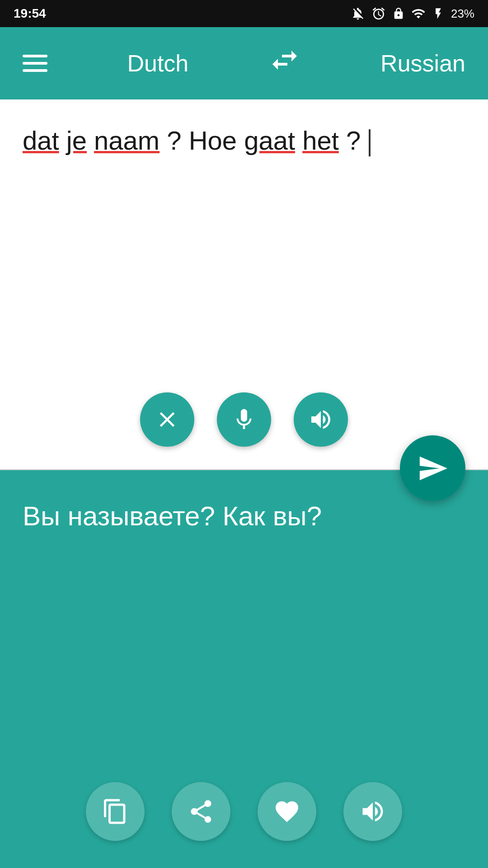 The width and height of the screenshot is (488, 868). Describe the element at coordinates (399, 14) in the screenshot. I see `lock-icon` at that location.